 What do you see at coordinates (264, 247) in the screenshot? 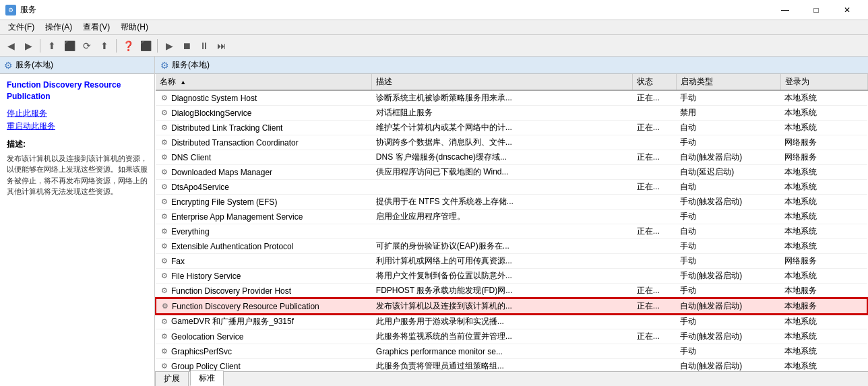
I see `service-name-cell: ⚙ Extensible Authentication Protocol` at bounding box center [264, 247].